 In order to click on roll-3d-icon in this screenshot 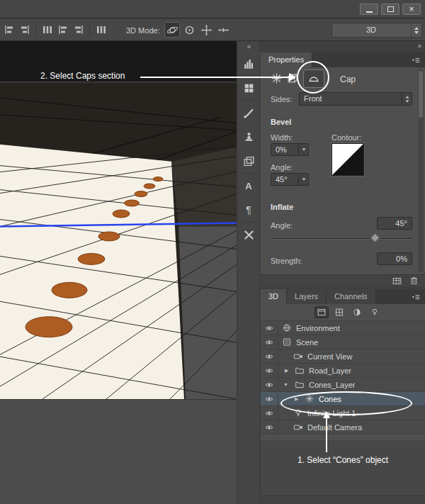, I will do `click(189, 30)`.